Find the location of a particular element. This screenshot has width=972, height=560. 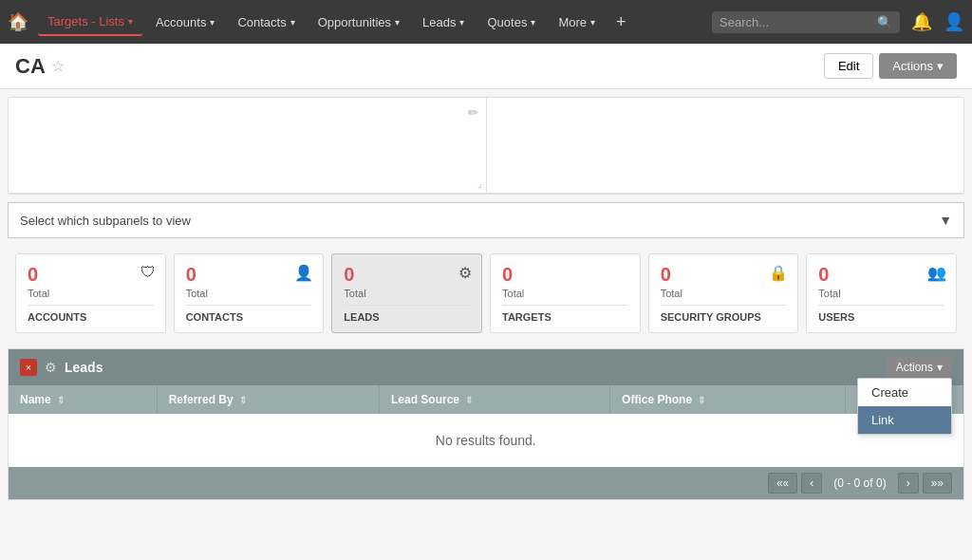

lock-icon: 🔒 is located at coordinates (778, 273).